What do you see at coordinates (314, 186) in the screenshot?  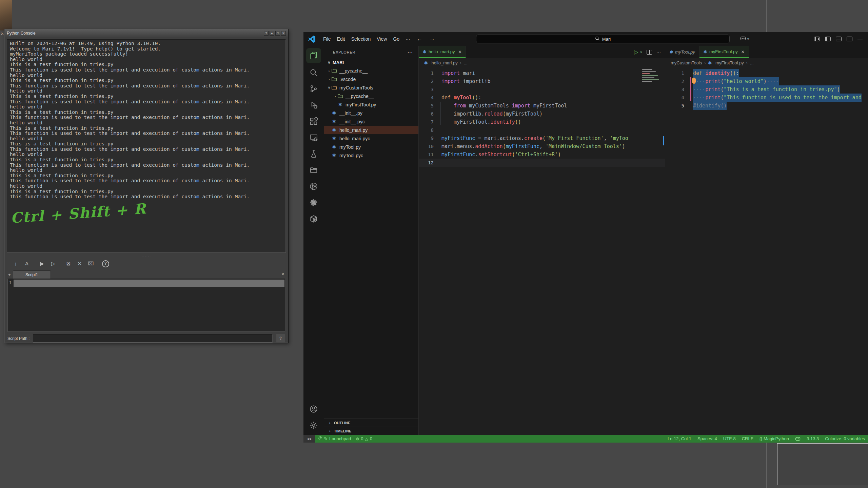 I see `git-graph-icon` at bounding box center [314, 186].